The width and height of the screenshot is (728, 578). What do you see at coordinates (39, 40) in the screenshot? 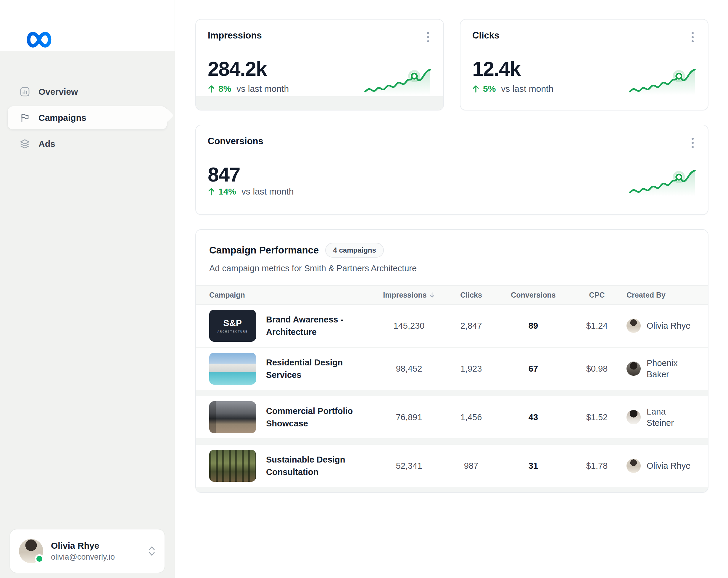
I see `meta-logo-icon` at bounding box center [39, 40].